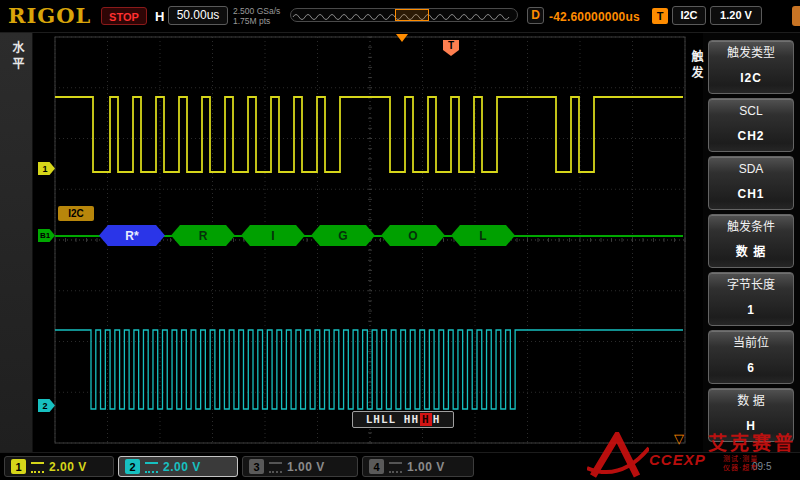  I want to click on trigger-menu-title: 触发, so click(696, 66).